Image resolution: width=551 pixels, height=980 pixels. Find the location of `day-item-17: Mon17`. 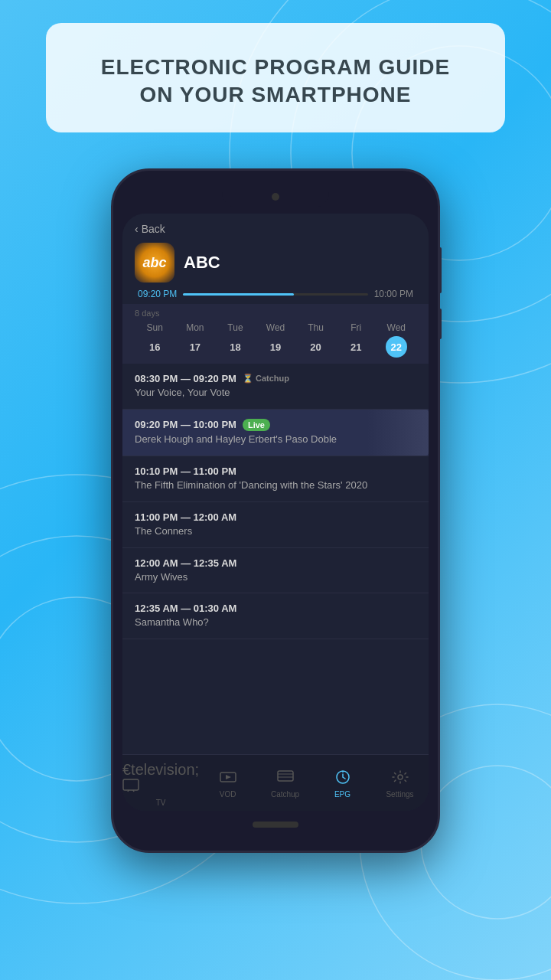

day-item-17: Mon17 is located at coordinates (196, 340).